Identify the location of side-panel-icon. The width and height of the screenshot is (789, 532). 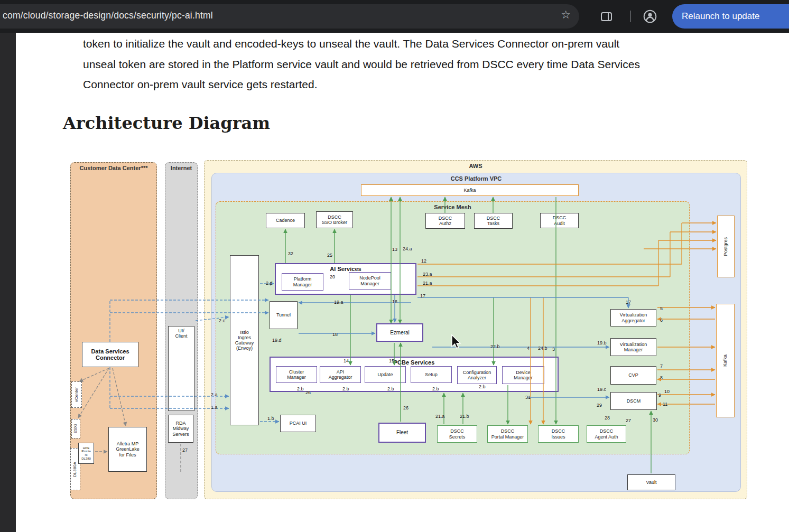
(607, 17).